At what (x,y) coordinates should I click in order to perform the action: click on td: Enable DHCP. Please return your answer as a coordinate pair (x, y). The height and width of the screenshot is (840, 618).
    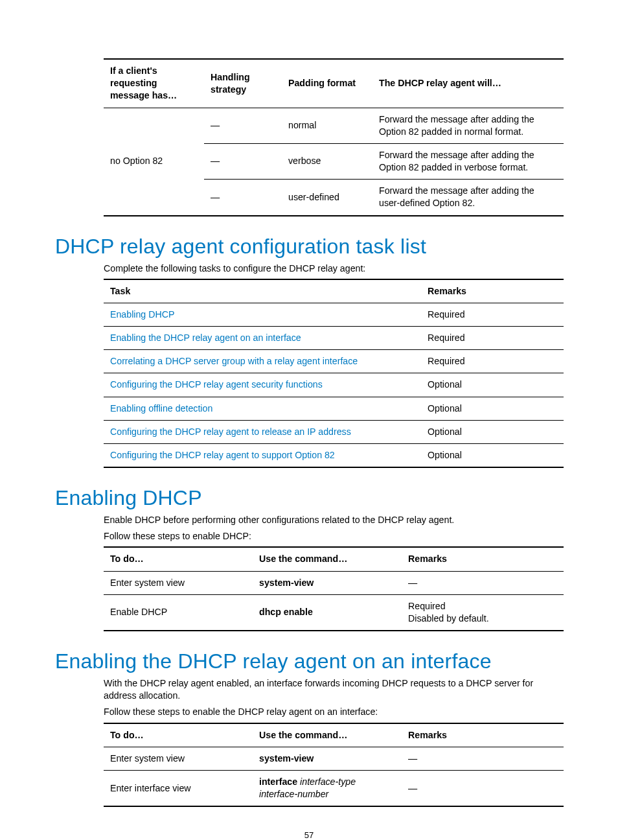
    Looking at the image, I should click on (178, 612).